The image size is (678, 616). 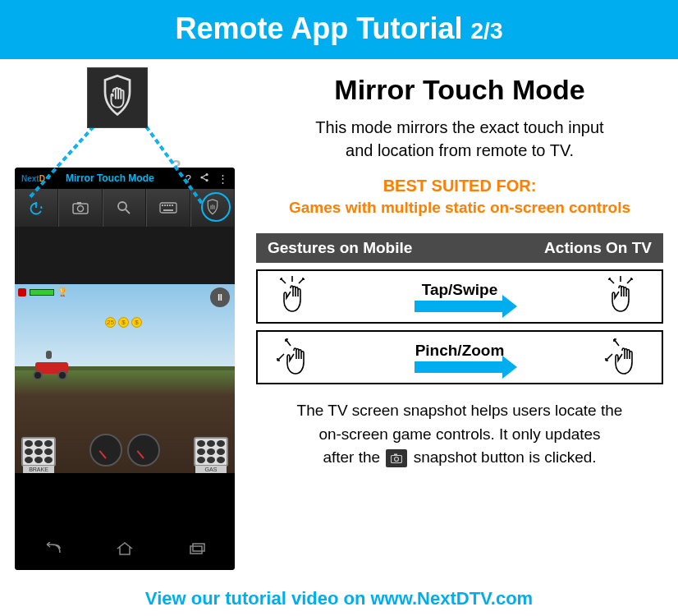 I want to click on table-header-mobile: Gestures on Mobile, so click(x=405, y=248).